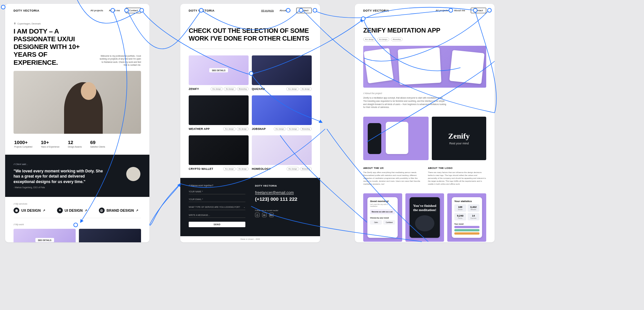 The height and width of the screenshot is (310, 644). I want to click on stat-box: 9,240Points, so click(460, 217).